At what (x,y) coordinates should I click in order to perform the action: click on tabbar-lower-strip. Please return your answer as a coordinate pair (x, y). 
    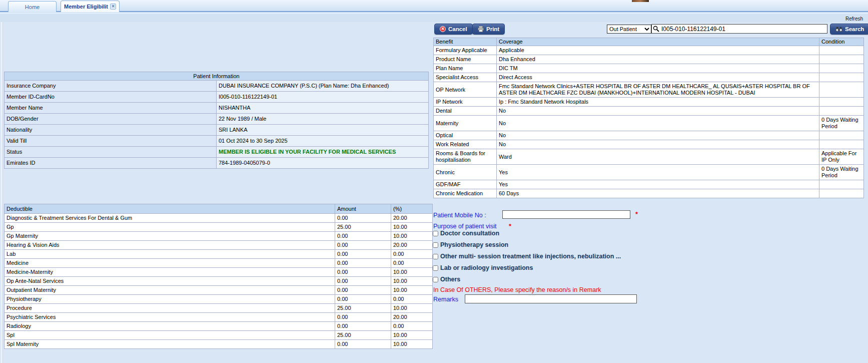
    Looking at the image, I should click on (434, 14).